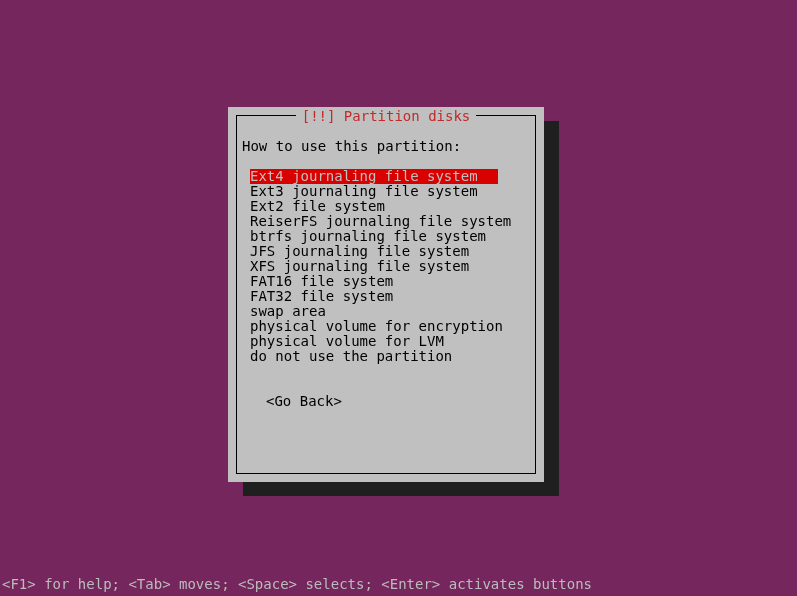 This screenshot has height=596, width=797. I want to click on option-jfs: JFS journaling file system, so click(360, 251).